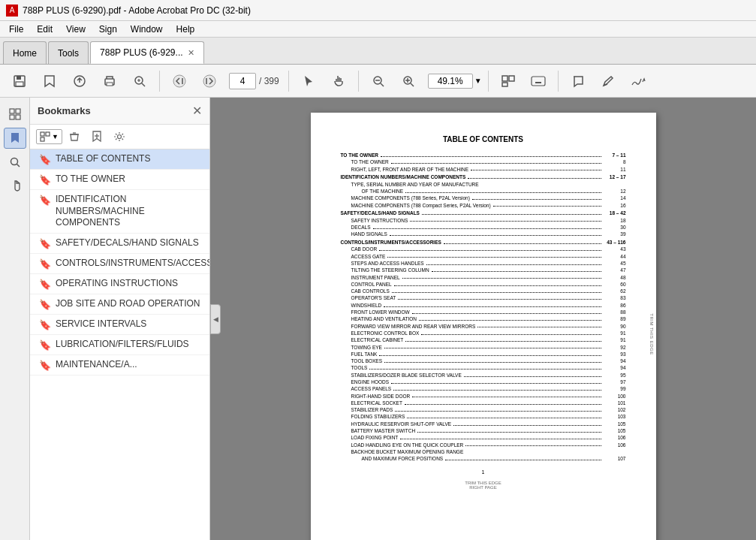 The height and width of the screenshot is (540, 756). Describe the element at coordinates (242, 81) in the screenshot. I see `page-number-input: 4` at that location.